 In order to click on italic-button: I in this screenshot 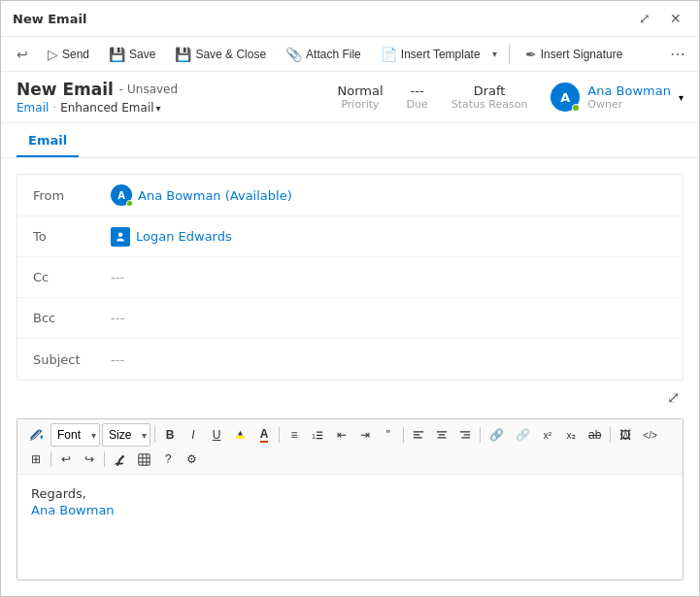, I will do `click(193, 435)`.